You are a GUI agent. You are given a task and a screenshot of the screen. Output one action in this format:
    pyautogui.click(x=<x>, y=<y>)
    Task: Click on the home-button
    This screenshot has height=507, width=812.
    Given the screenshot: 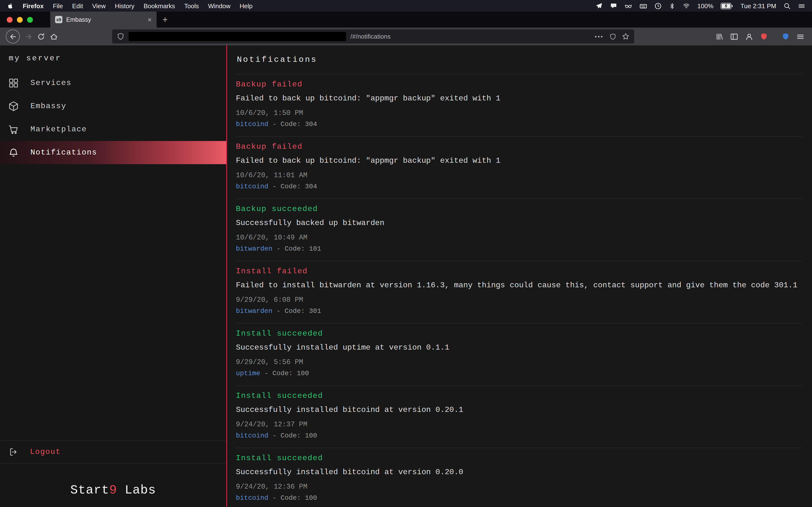 What is the action you would take?
    pyautogui.click(x=54, y=36)
    